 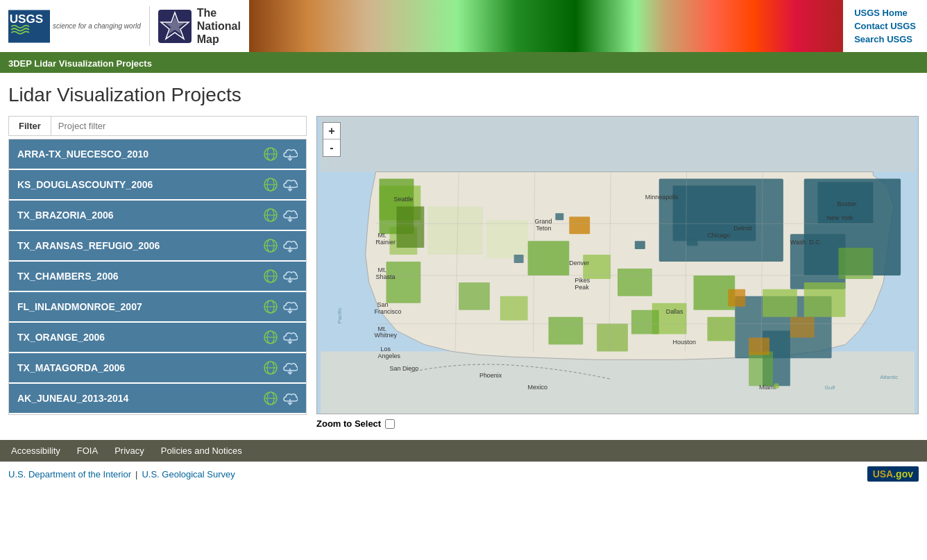 What do you see at coordinates (36, 451) in the screenshot?
I see `footer-link: Accessibility` at bounding box center [36, 451].